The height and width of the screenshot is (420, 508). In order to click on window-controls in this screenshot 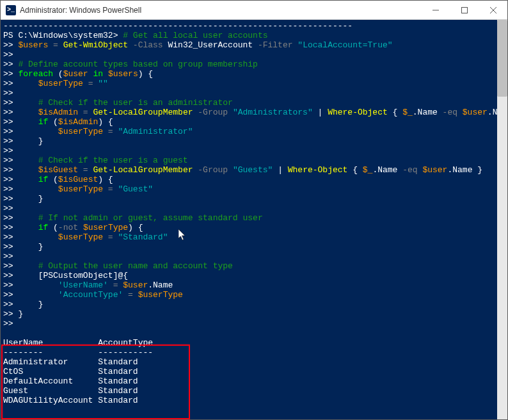, I will do `click(464, 10)`.